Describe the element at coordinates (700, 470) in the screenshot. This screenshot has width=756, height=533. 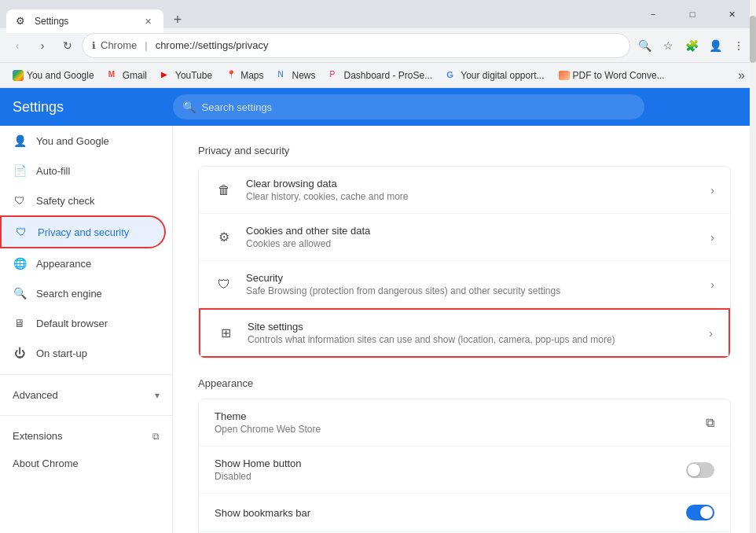
I see `home-button-toggle` at that location.